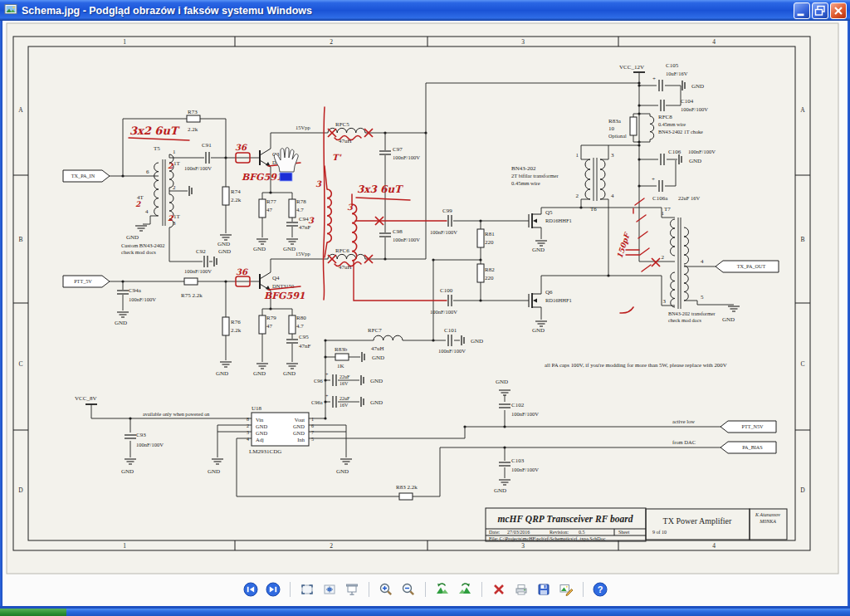 The image size is (850, 616). Describe the element at coordinates (285, 296) in the screenshot. I see `svg-text: BFG591` at that location.